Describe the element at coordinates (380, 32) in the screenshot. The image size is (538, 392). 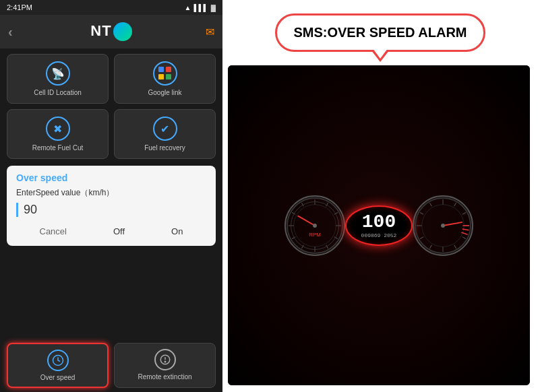
I see `sms-alert-text: SMS:OVER SPEED ALARM` at that location.